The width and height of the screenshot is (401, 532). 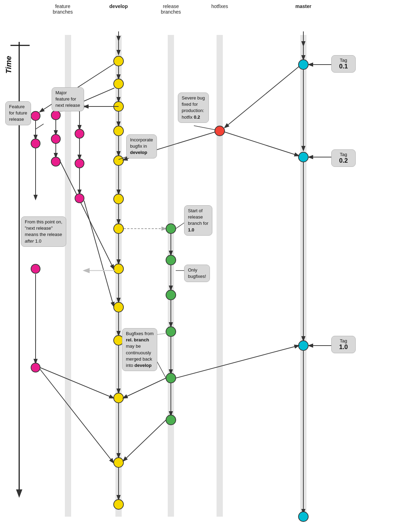 What do you see at coordinates (139, 350) in the screenshot?
I see `annotation-bugfixes-merged: Bugfixes fromrel. branchmay becontinuous…` at bounding box center [139, 350].